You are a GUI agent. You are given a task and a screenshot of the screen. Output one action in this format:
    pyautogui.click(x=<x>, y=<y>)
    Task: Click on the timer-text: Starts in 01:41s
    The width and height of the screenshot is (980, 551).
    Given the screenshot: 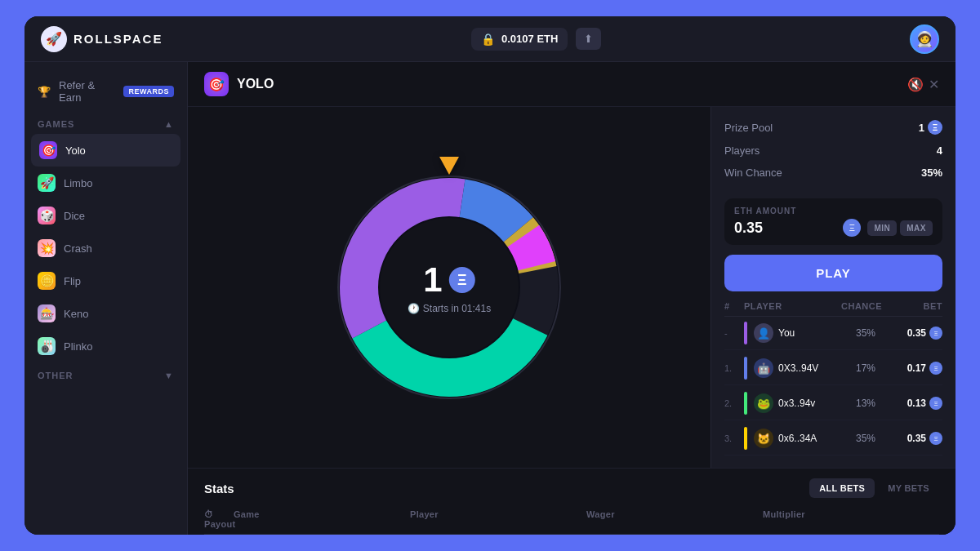 What is the action you would take?
    pyautogui.click(x=457, y=309)
    